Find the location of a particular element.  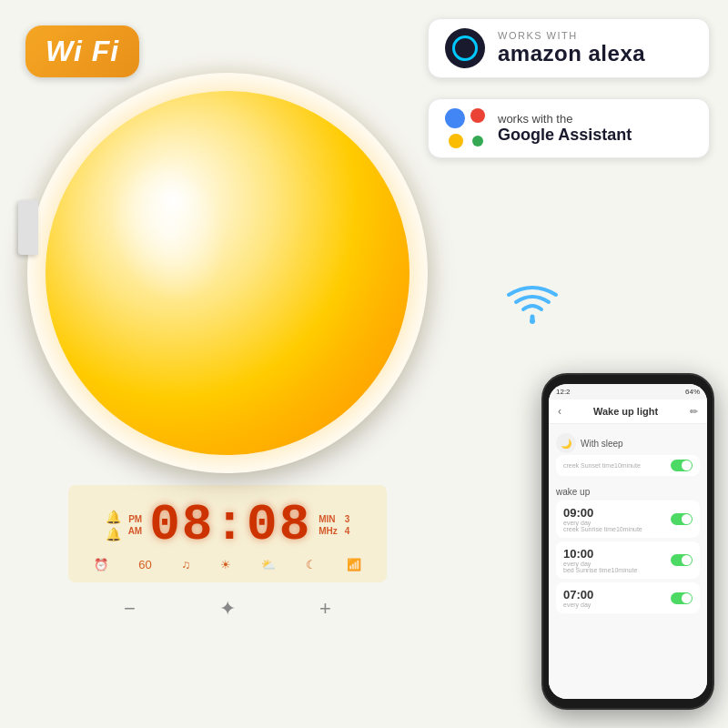

google-dots is located at coordinates (465, 128).